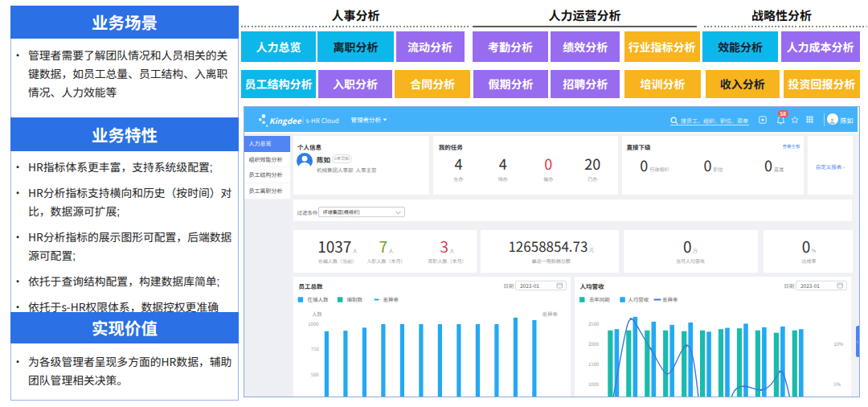 The height and width of the screenshot is (407, 868). What do you see at coordinates (317, 299) in the screenshot?
I see `svg-text: 在编人数` at bounding box center [317, 299].